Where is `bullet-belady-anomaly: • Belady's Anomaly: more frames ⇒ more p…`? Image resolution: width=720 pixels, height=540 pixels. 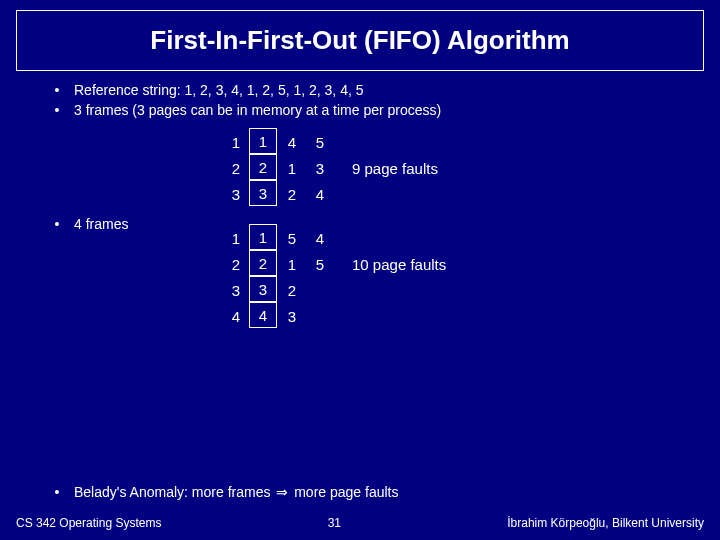
bullet-belady-anomaly: • Belady's Anomaly: more frames ⇒ more p… is located at coordinates (219, 492).